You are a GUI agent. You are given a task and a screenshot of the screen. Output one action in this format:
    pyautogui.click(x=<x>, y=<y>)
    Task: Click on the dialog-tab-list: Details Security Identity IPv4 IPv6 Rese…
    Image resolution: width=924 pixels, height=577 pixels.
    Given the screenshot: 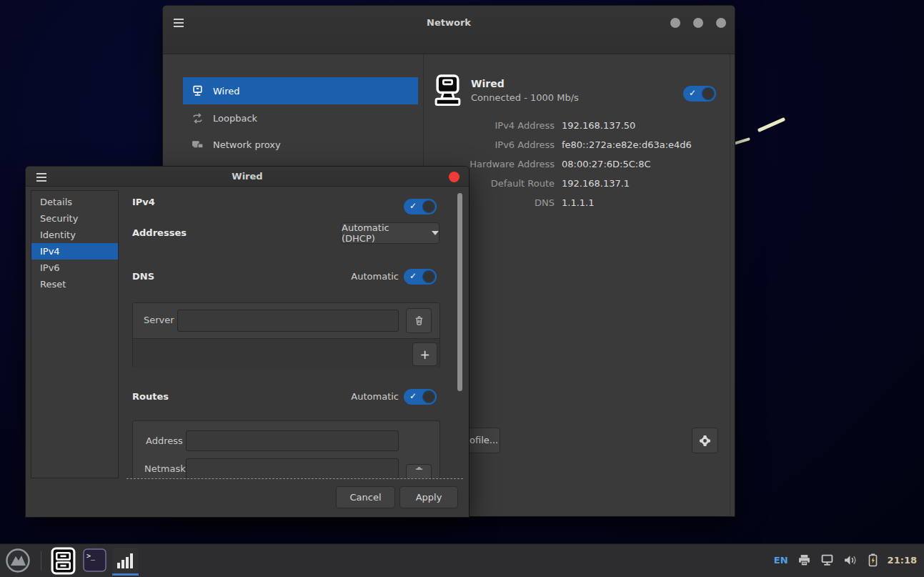 What is the action you would take?
    pyautogui.click(x=74, y=335)
    